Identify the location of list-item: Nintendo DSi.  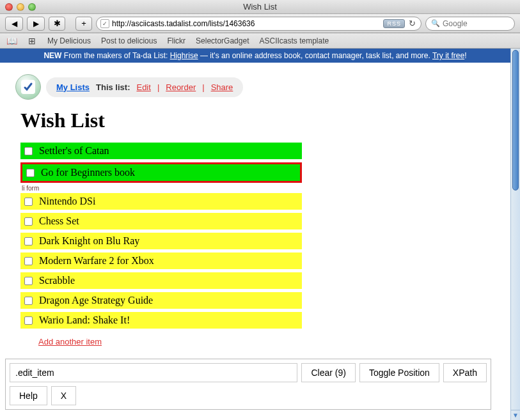
(161, 201).